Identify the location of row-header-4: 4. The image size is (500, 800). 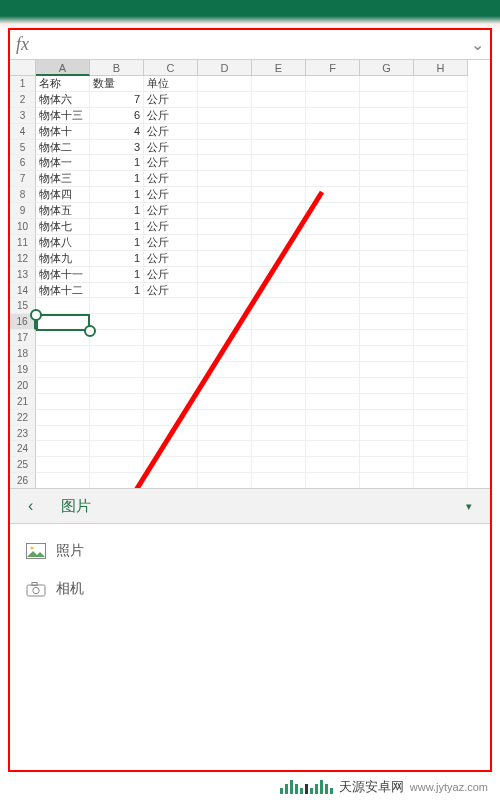
(23, 132).